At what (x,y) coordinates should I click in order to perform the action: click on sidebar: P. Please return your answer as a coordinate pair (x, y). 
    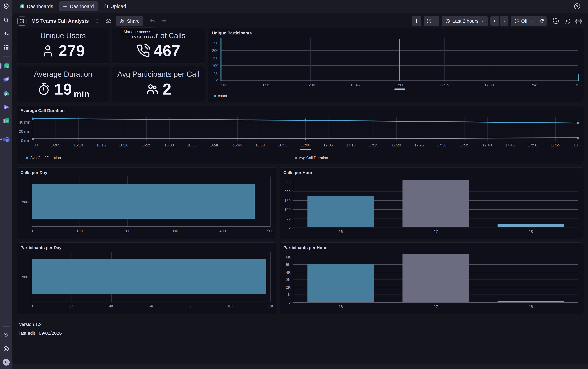
    Looking at the image, I should click on (6, 184).